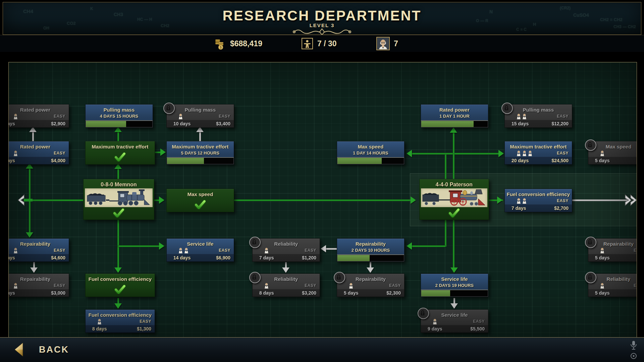 The width and height of the screenshot is (644, 362). What do you see at coordinates (322, 25) in the screenshot?
I see `level-label: LEVEL 3` at bounding box center [322, 25].